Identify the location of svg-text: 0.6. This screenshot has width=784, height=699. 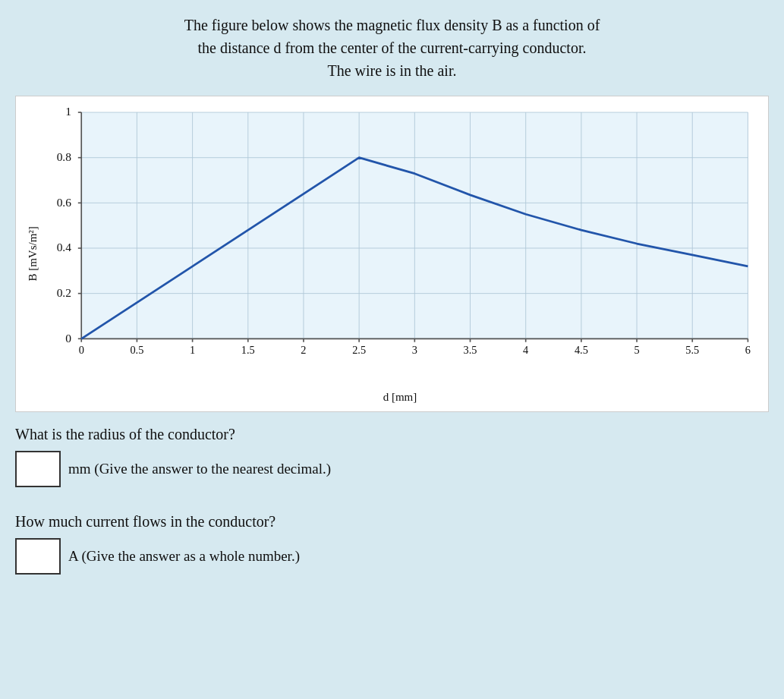
(65, 202).